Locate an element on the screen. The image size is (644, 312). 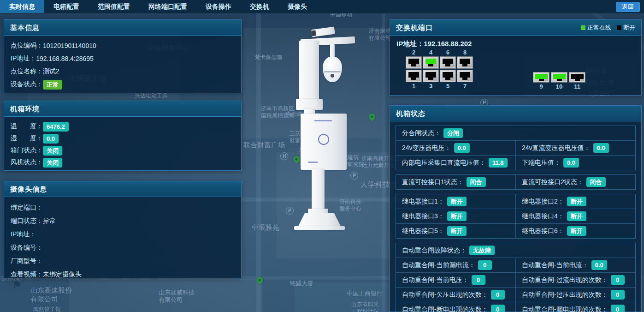
status-row: 24v变压器电压：0.024v直流变压器电压值：0.0 is located at coordinates (515, 148).